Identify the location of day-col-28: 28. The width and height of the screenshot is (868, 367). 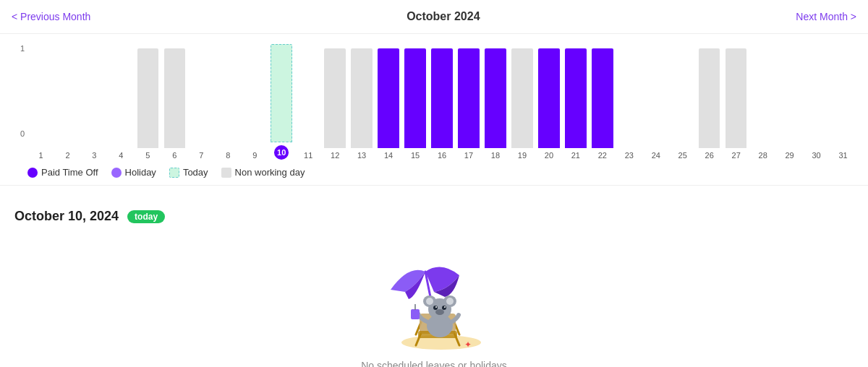
(762, 102).